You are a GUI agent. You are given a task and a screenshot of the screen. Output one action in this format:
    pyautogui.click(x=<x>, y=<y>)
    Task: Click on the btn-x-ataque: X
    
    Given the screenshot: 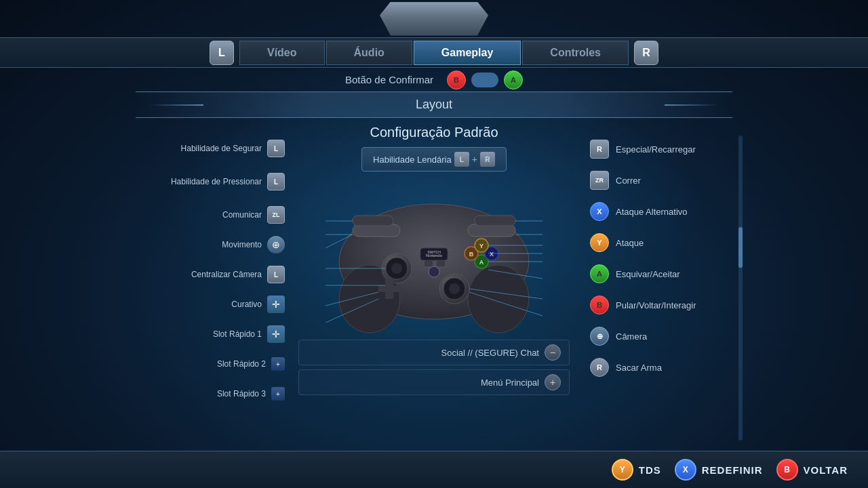 What is the action you would take?
    pyautogui.click(x=599, y=211)
    